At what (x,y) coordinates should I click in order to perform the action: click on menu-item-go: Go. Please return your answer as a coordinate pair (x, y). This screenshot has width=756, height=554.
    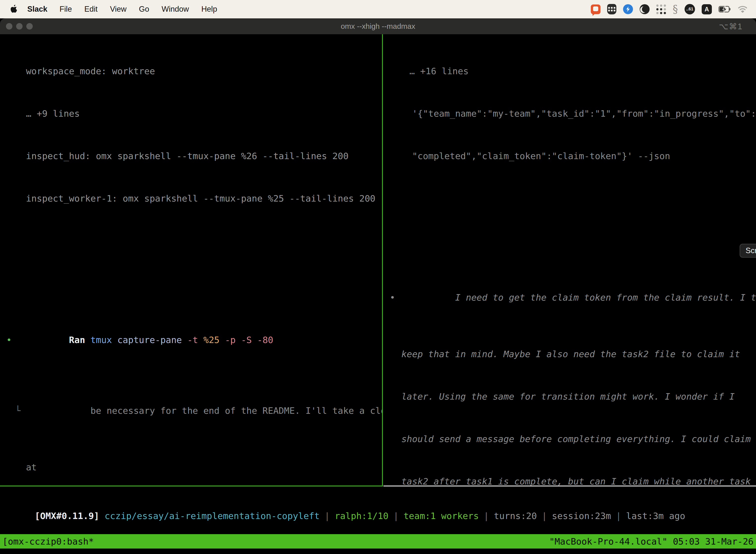
    Looking at the image, I should click on (144, 9).